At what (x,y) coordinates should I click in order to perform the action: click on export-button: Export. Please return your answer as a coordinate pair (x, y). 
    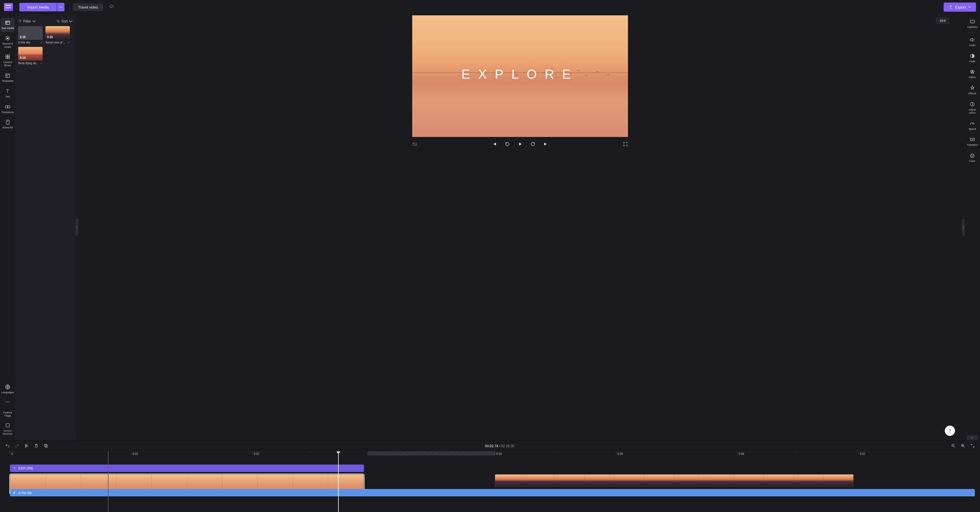
    Looking at the image, I should click on (960, 7).